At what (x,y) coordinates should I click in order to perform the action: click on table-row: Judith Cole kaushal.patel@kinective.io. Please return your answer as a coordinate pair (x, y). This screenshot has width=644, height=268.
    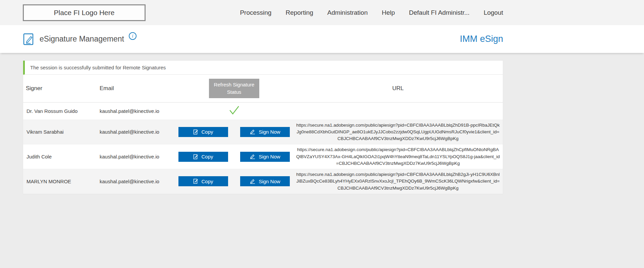
    Looking at the image, I should click on (263, 157).